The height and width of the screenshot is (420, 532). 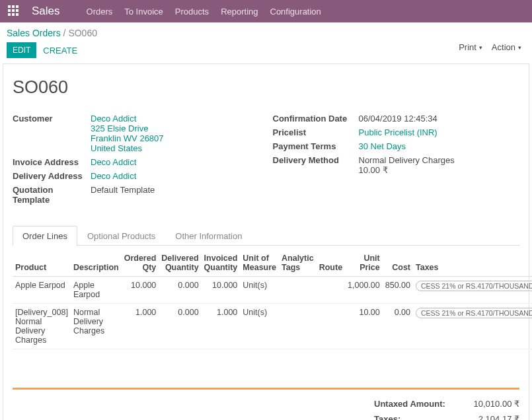 What do you see at coordinates (127, 133) in the screenshot?
I see `customer-value: Deco Addict 325 Elsie Drive Franklin WV …` at bounding box center [127, 133].